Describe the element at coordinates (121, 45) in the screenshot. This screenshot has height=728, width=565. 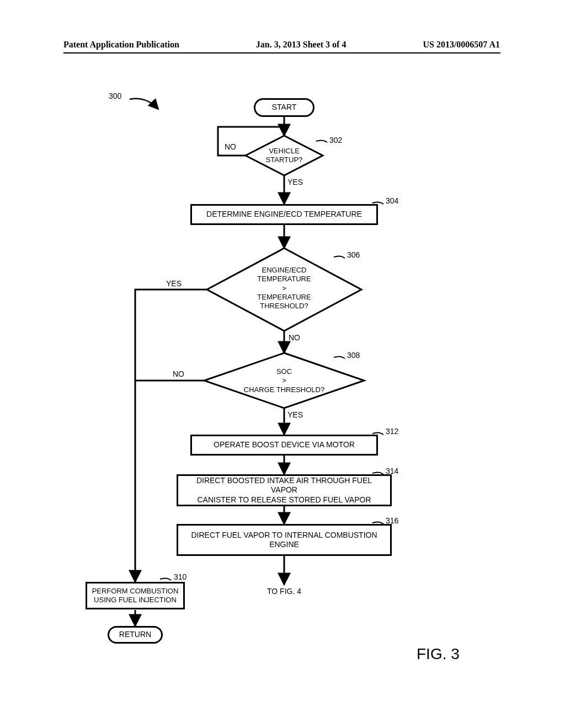
I see `header-left: Patent Application Publication` at that location.